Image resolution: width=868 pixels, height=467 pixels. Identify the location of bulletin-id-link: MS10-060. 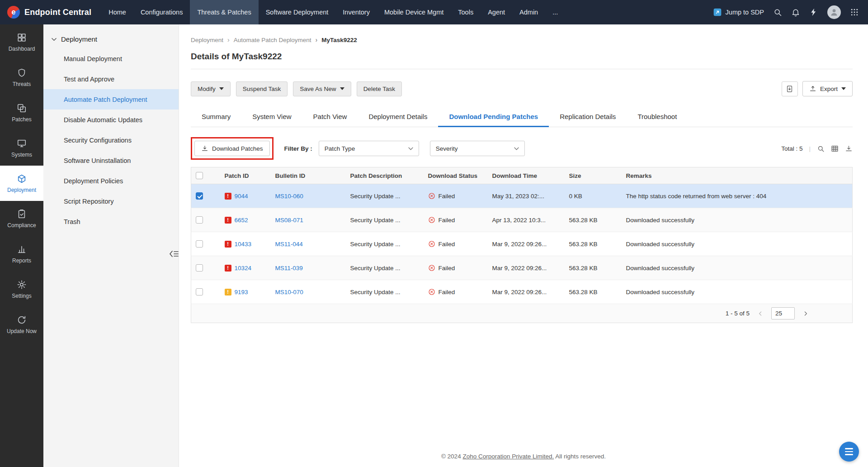
(289, 196).